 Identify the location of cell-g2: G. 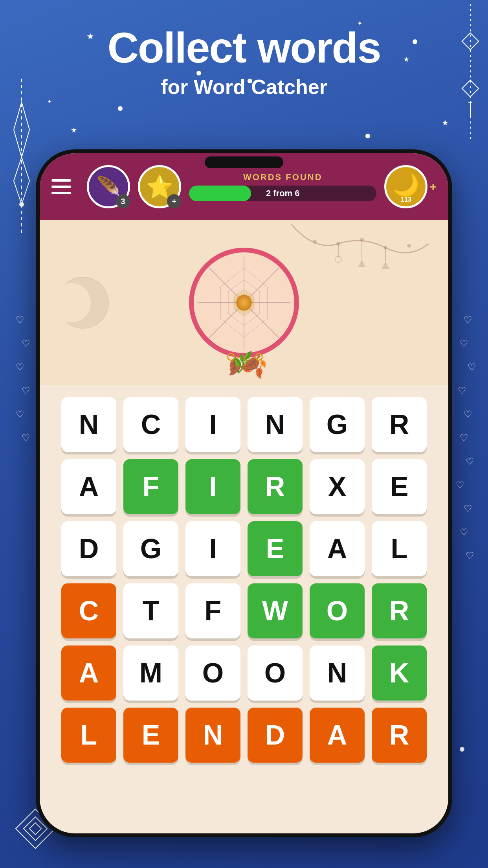
(151, 549).